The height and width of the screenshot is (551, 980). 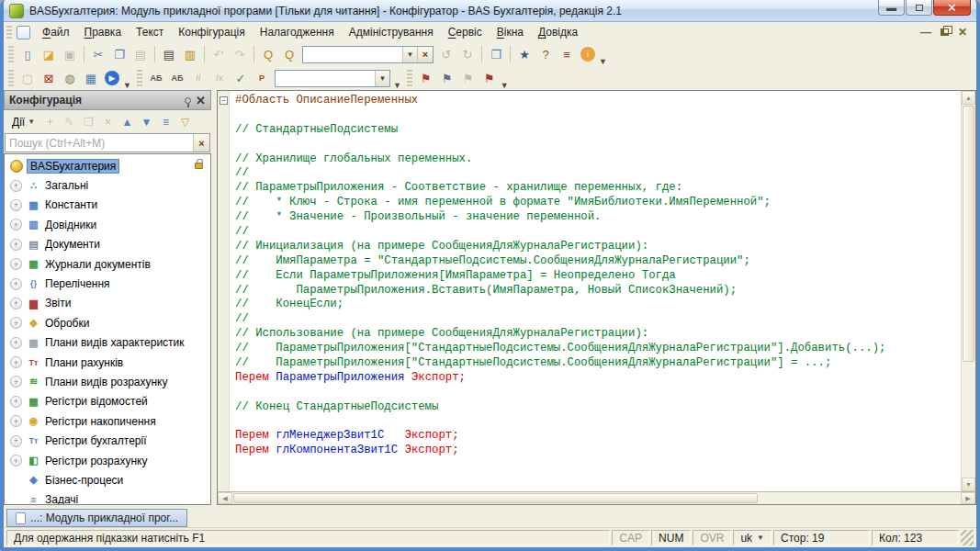 What do you see at coordinates (103, 32) in the screenshot?
I see `menu-edit: Правка` at bounding box center [103, 32].